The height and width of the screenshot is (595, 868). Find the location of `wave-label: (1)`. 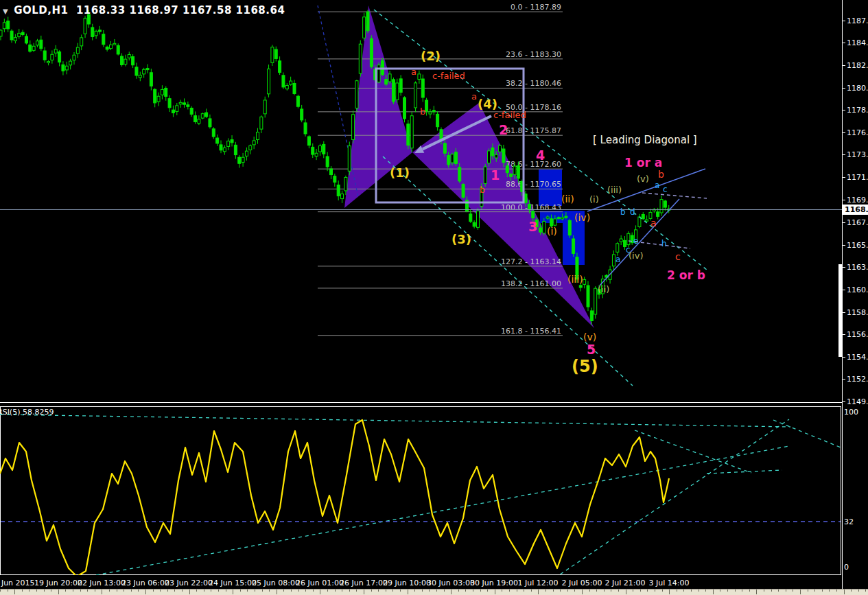

wave-label: (1) is located at coordinates (399, 173).